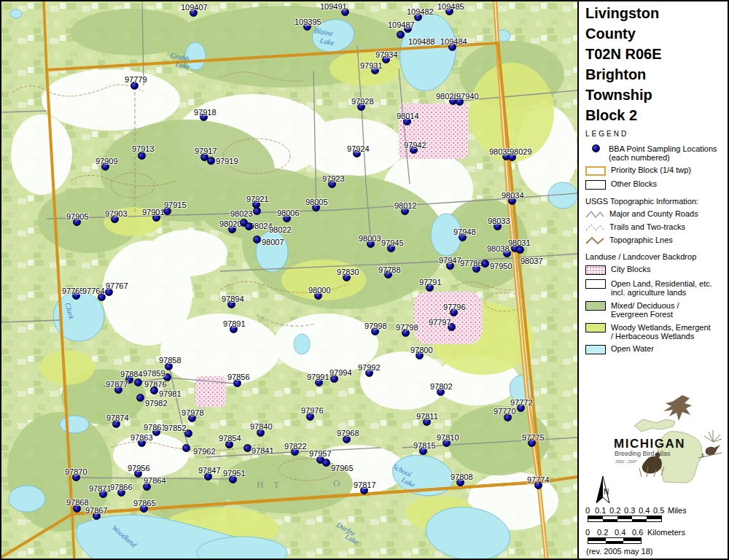 This screenshot has height=560, width=729. What do you see at coordinates (596, 149) in the screenshot?
I see `bba-point-icon` at bounding box center [596, 149].